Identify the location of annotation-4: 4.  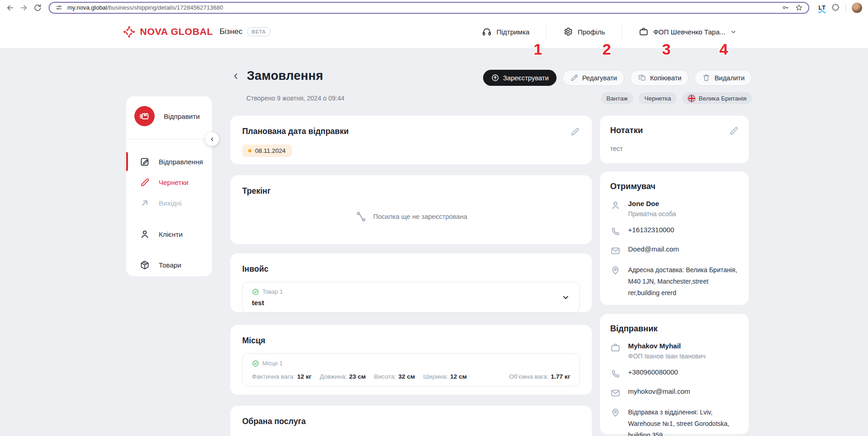
(724, 50).